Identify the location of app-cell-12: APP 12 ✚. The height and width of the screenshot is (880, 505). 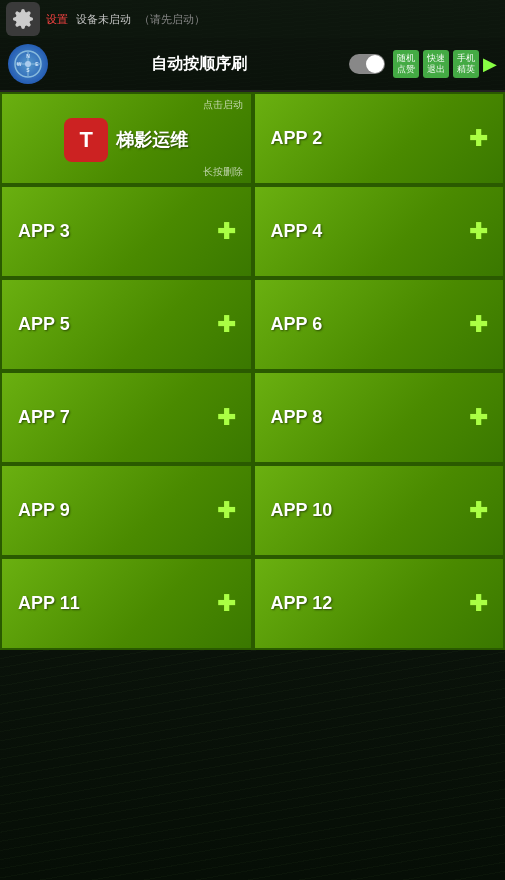
(380, 604).